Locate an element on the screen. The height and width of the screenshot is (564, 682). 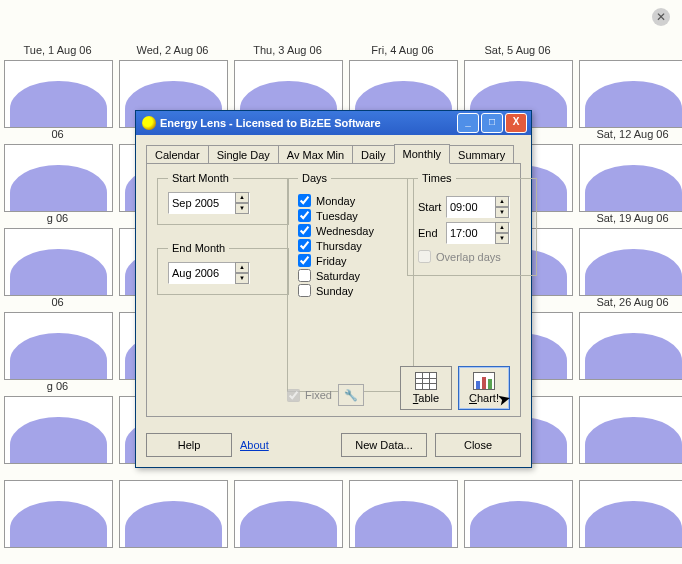
fixed-row: Fixed 🔧 is located at coordinates (326, 395).